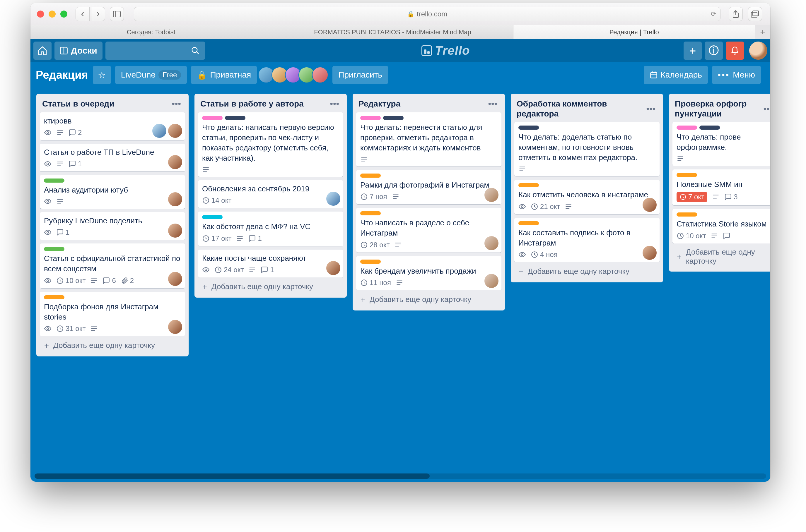 This screenshot has height=532, width=806. Describe the element at coordinates (724, 75) in the screenshot. I see `dots-icon: •••` at that location.